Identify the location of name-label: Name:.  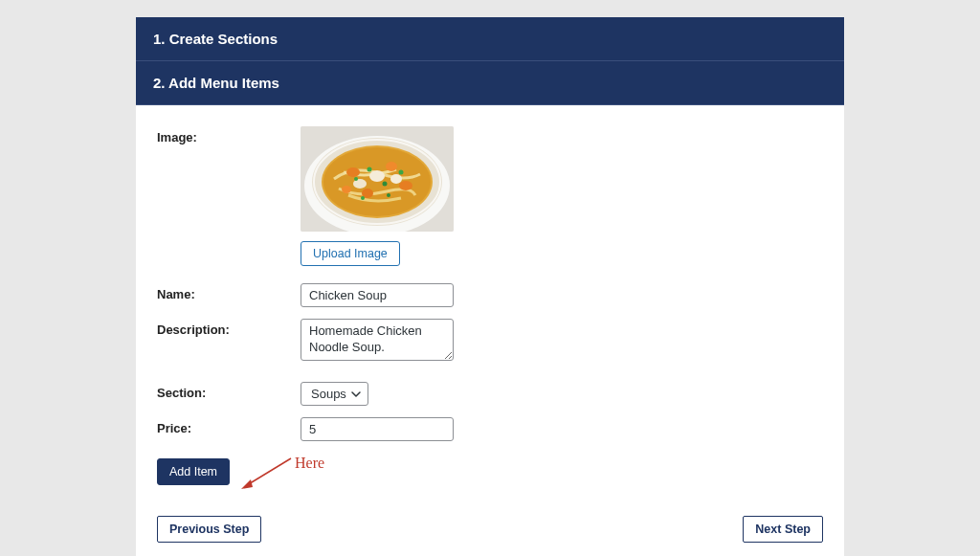
(229, 293).